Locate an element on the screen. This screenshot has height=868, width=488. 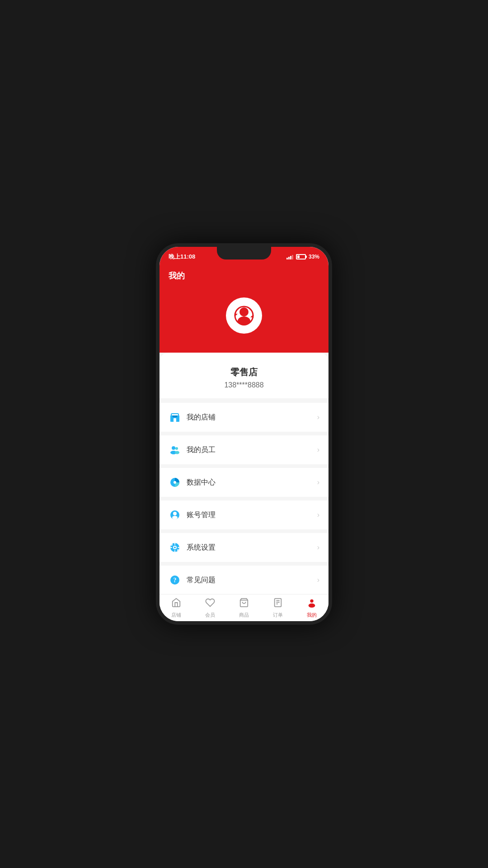
account-icon is located at coordinates (175, 515).